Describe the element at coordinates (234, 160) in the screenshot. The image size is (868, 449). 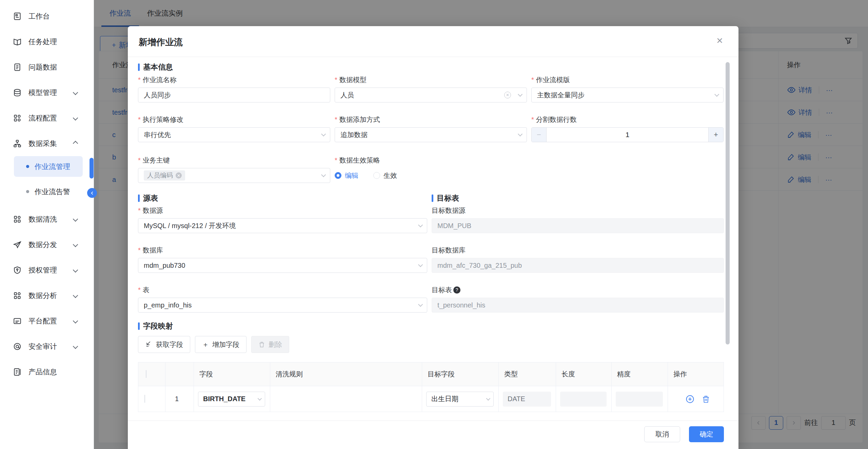
I see `field-label: 业务主键` at that location.